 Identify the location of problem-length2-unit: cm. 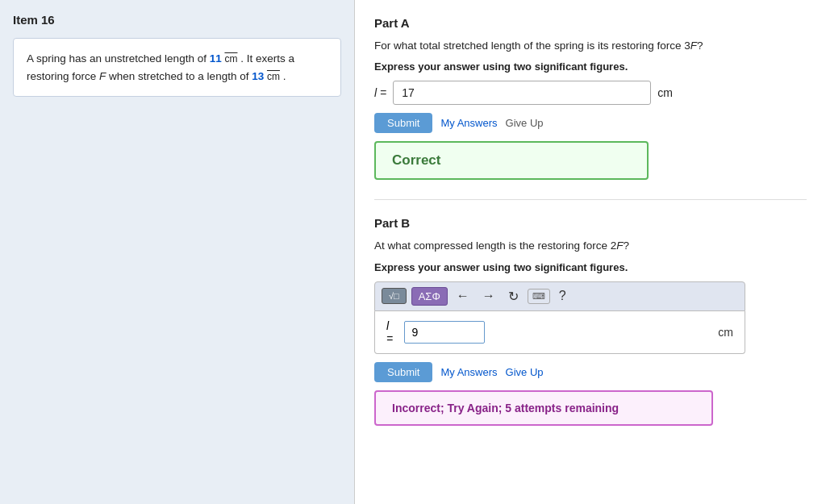
(273, 77).